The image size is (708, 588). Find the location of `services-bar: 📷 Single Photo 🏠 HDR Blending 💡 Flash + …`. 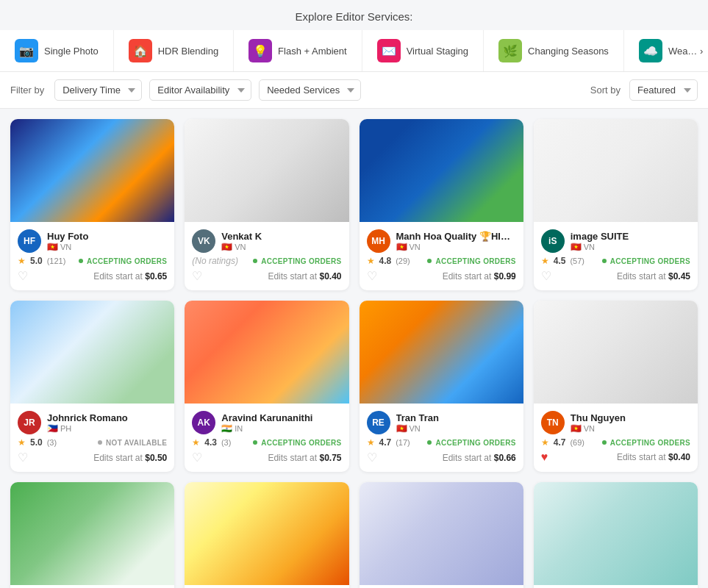

services-bar: 📷 Single Photo 🏠 HDR Blending 💡 Flash + … is located at coordinates (354, 51).